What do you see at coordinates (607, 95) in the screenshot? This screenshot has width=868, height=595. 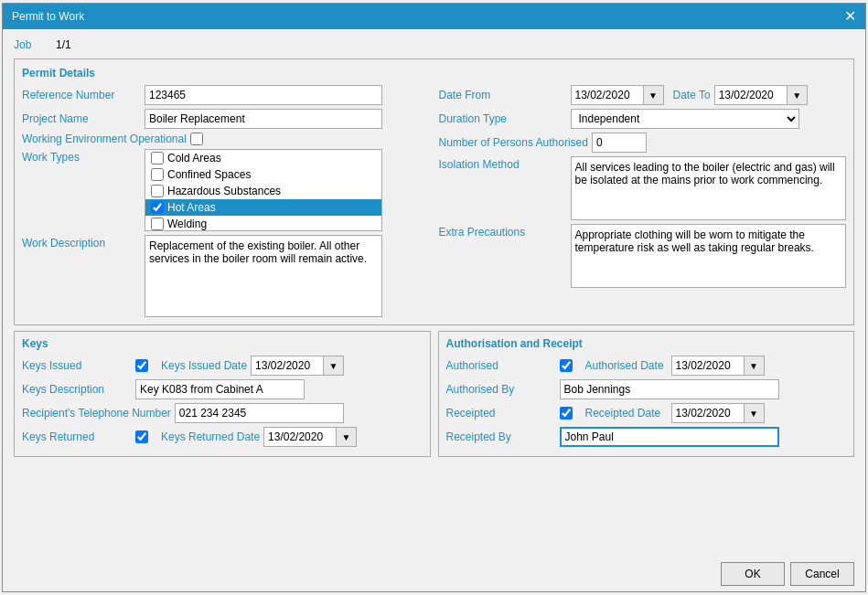 I see `date-from-input` at bounding box center [607, 95].